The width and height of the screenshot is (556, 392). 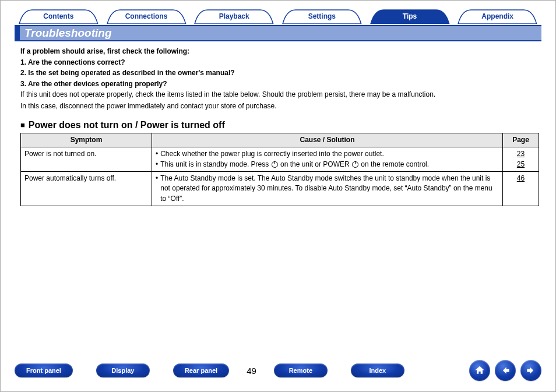 I want to click on section-heading-text: Power does not turn on / Power is turned…, so click(x=127, y=125).